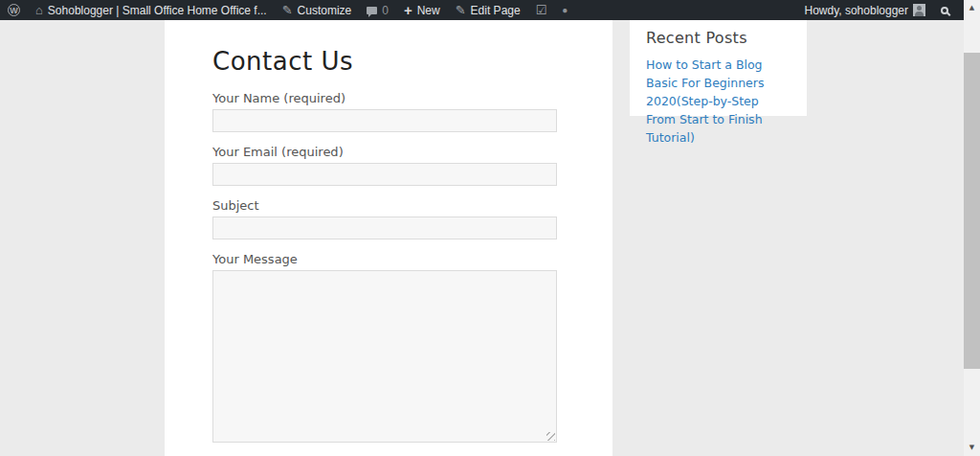  What do you see at coordinates (412, 165) in the screenshot?
I see `email-field-group: Your Email (required)` at bounding box center [412, 165].